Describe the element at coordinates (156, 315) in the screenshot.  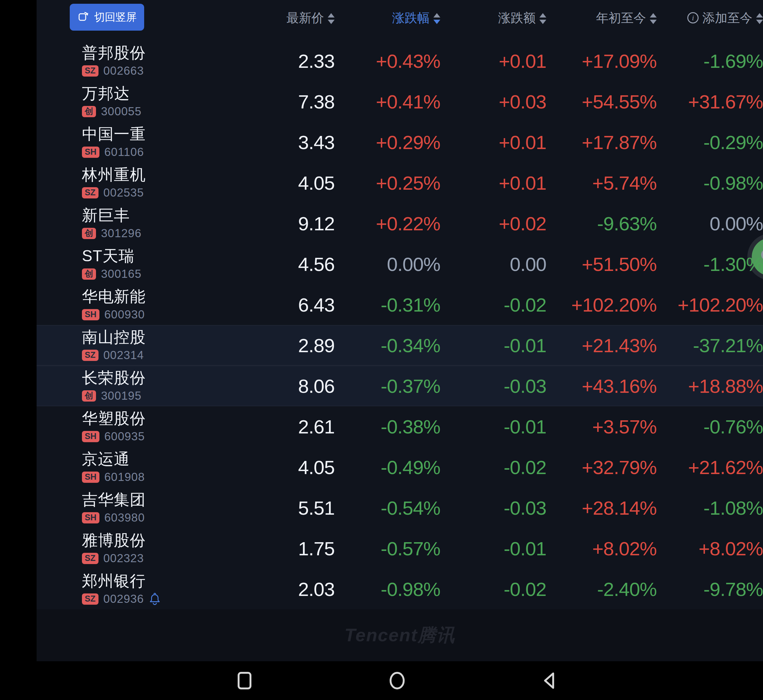
I see `stock-code-line: SH600930` at that location.